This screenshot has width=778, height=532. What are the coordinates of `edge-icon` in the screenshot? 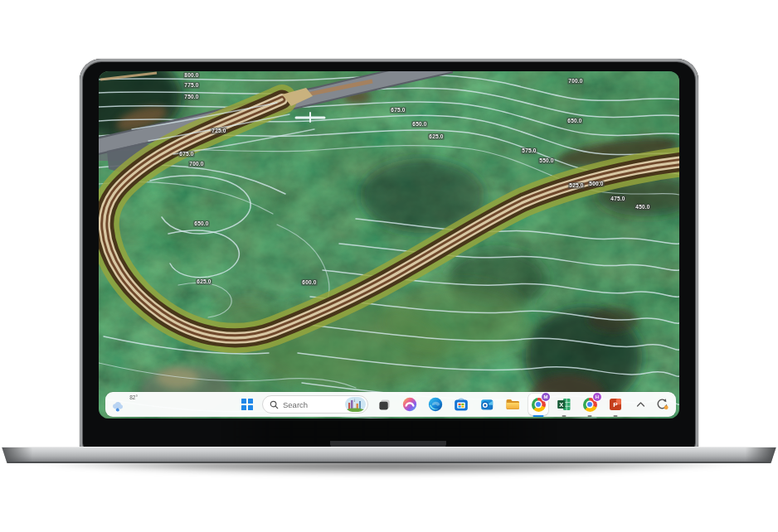 It's located at (435, 404).